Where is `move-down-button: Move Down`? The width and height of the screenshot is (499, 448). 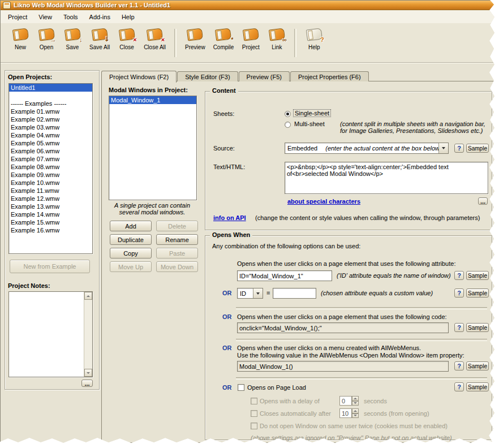 move-down-button: Move Down is located at coordinates (177, 267).